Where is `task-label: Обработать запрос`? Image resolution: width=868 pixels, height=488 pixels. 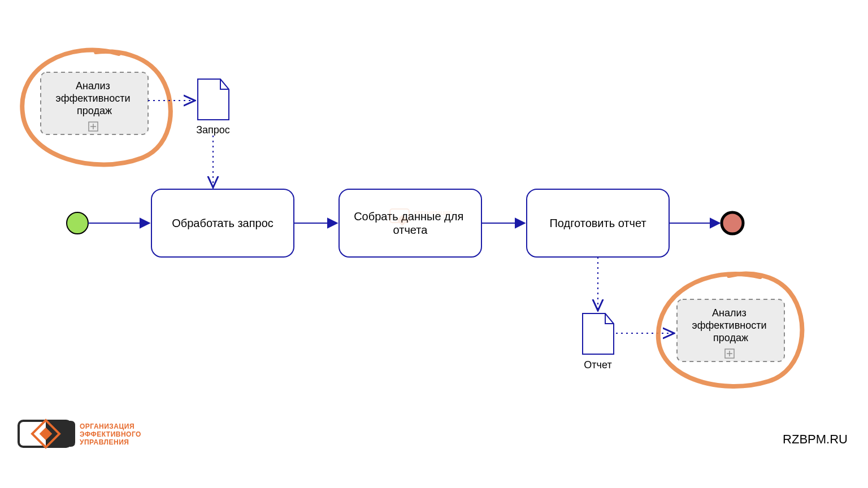
task-label: Обработать запрос is located at coordinates (223, 223).